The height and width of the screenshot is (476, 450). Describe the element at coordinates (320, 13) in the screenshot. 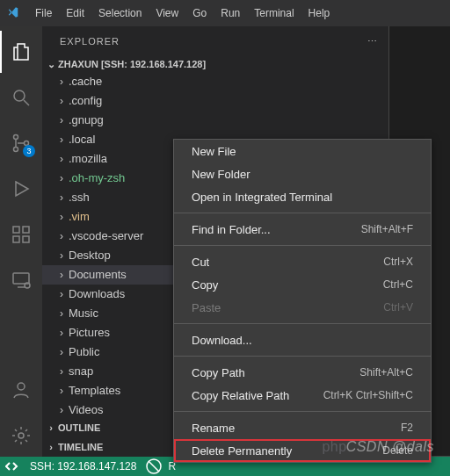

I see `menu-help: Help` at that location.